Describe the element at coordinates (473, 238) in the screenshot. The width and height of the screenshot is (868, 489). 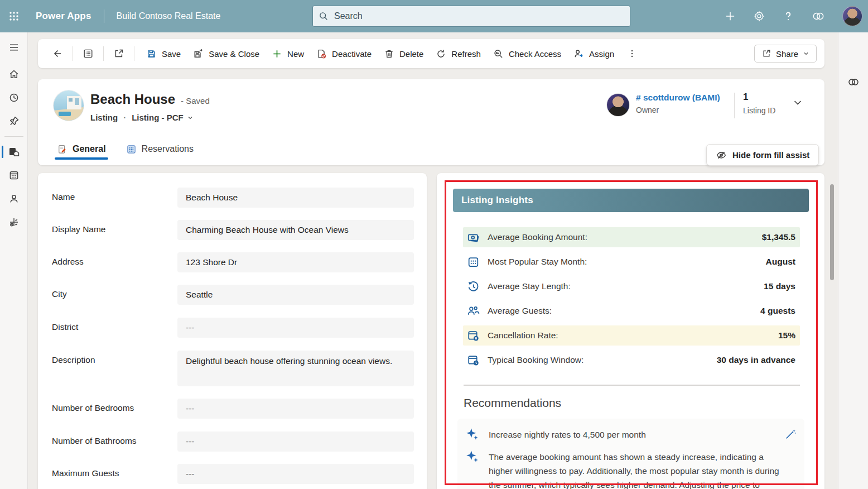
I see `money-icon` at that location.